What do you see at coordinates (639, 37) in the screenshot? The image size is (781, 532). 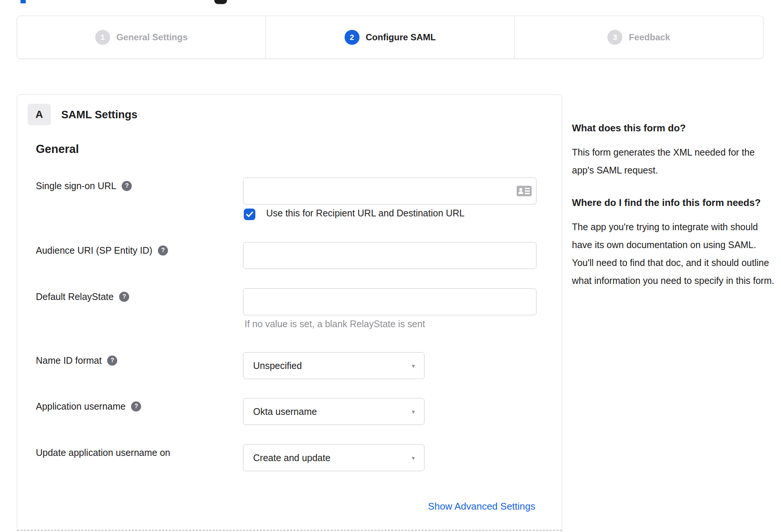 I see `step-feedback: 3 Feedback` at bounding box center [639, 37].